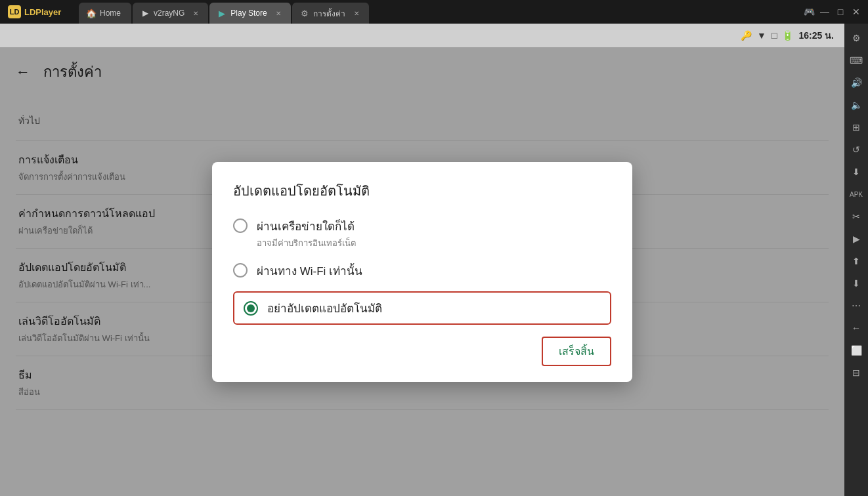 The image size is (868, 496). Describe the element at coordinates (856, 328) in the screenshot. I see `back-sidebar-btn: ←` at that location.